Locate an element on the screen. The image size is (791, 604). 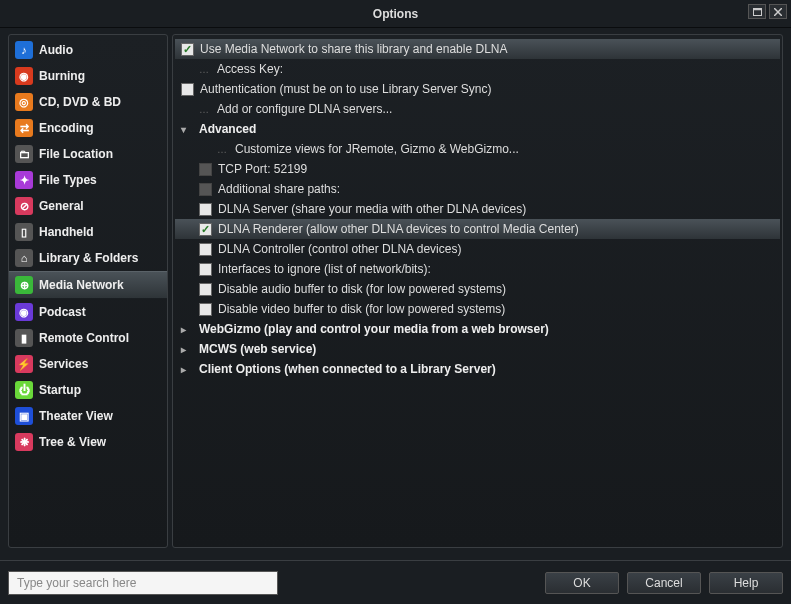
sidebar-item-label: Encoding is located at coordinates (66, 128).